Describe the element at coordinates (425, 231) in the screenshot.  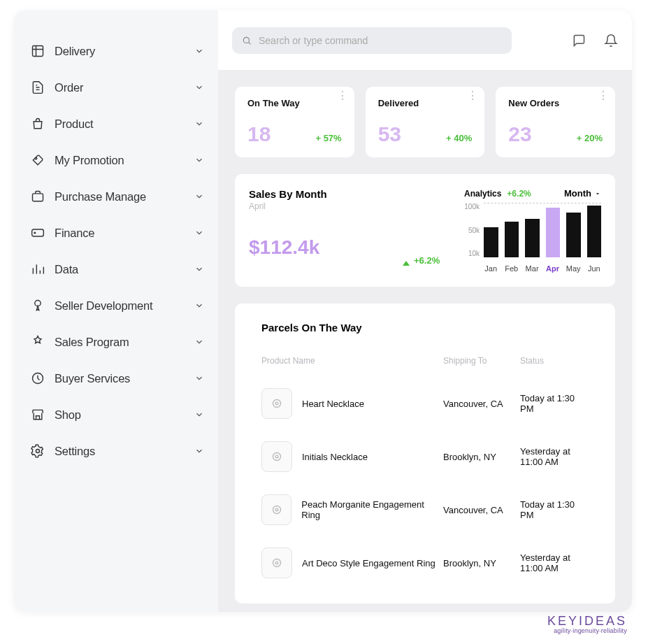
I see `sales-panel: Sales By Month April $112.4k +6.2% Analy…` at that location.